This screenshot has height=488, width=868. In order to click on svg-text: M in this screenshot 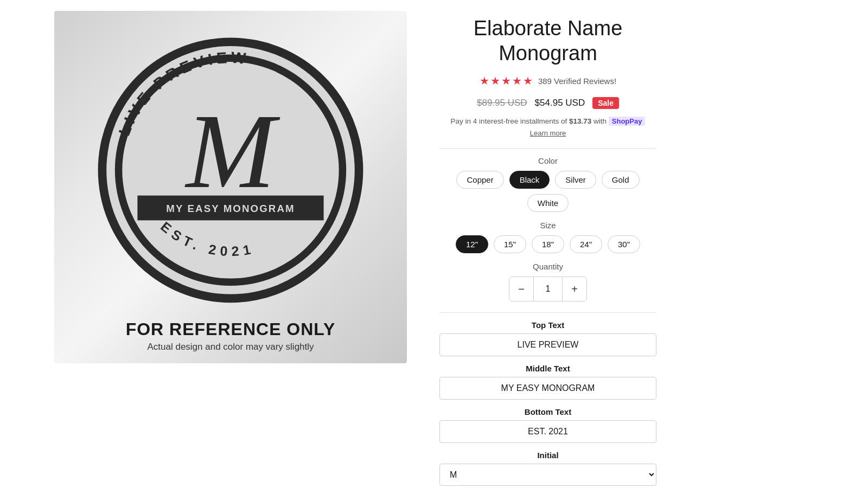, I will do `click(232, 151)`.